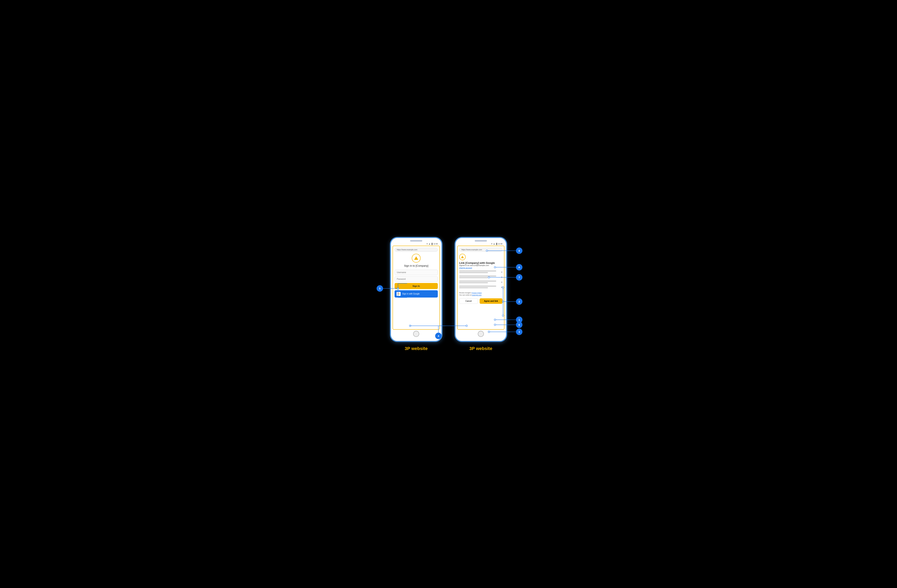  Describe the element at coordinates (502, 272) in the screenshot. I see `chevron-icon-1: ∨` at that location.